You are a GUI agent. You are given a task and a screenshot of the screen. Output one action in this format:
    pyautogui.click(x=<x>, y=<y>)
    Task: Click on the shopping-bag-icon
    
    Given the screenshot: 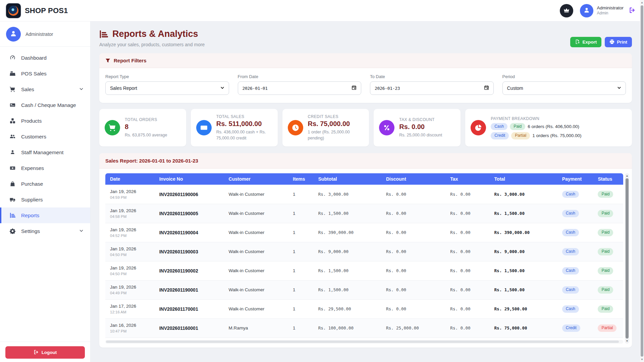 What is the action you would take?
    pyautogui.click(x=12, y=184)
    